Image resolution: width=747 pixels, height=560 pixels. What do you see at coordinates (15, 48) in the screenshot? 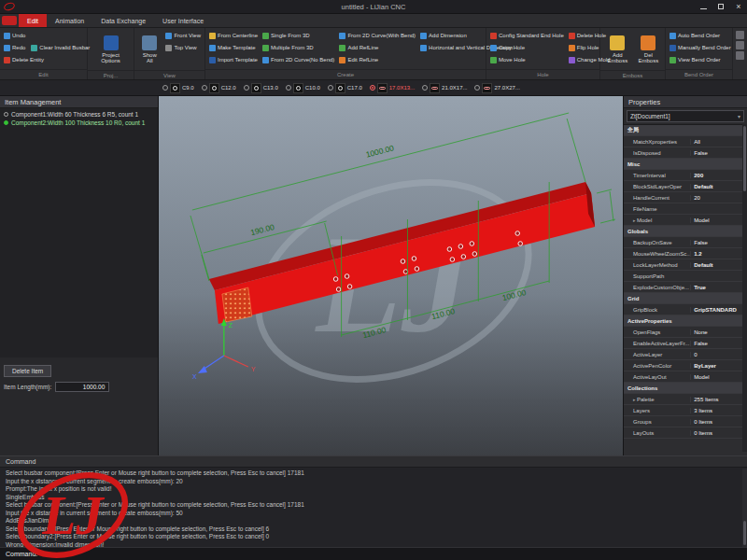
I see `redo-button: Redo` at bounding box center [15, 48].